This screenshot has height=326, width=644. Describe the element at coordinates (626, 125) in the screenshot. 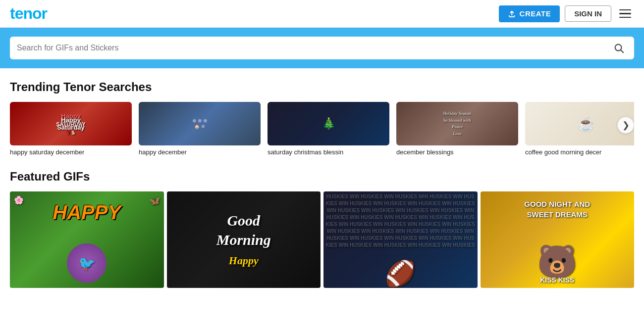

I see `carousel-next-button: ❯` at that location.